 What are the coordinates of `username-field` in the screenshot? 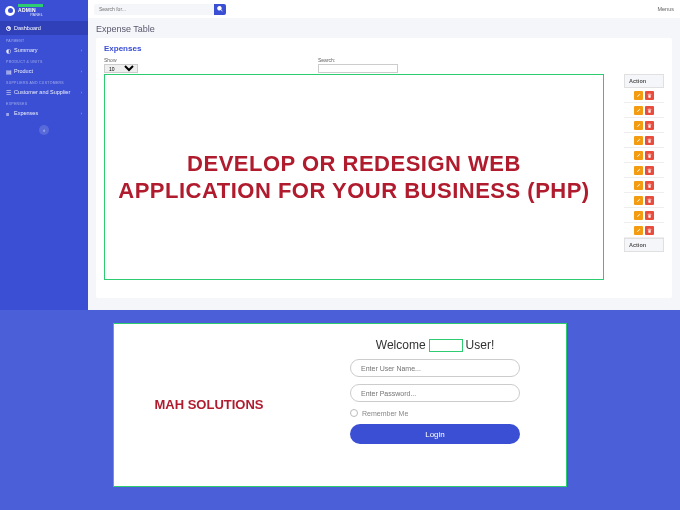 It's located at (435, 368).